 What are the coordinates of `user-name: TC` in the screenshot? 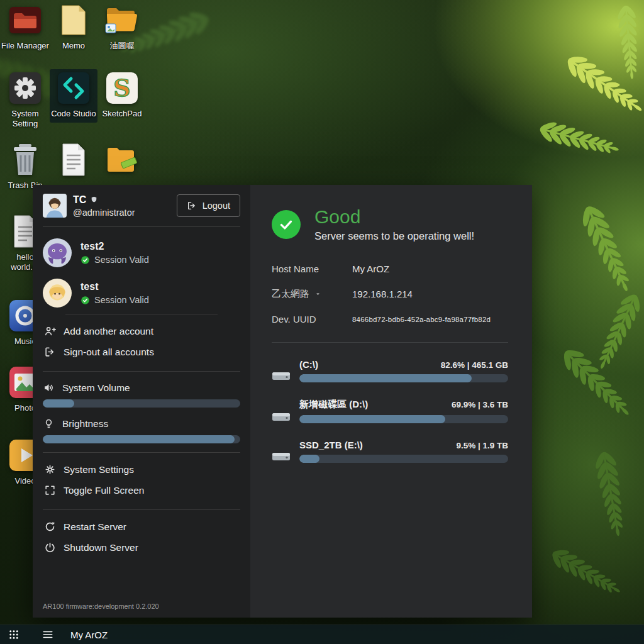 It's located at (79, 200).